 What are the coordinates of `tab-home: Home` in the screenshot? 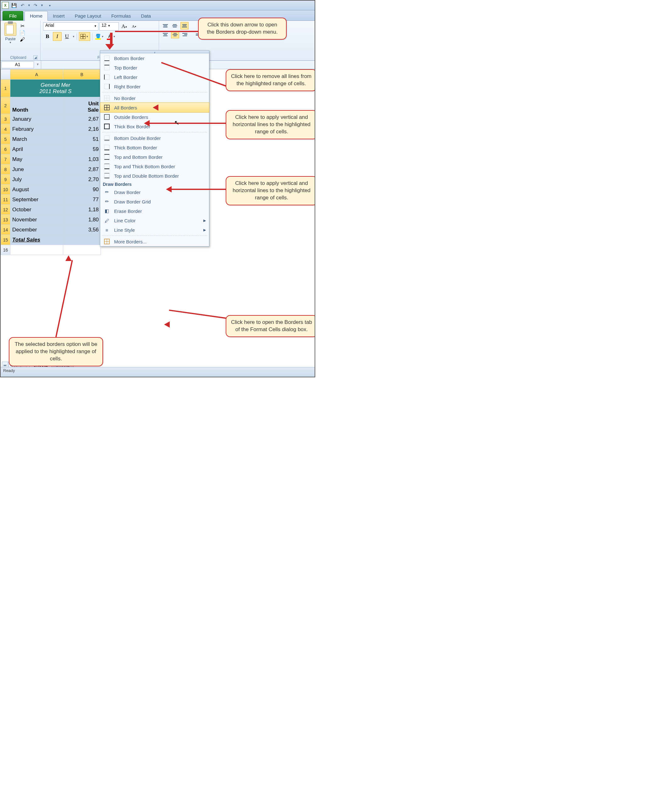 It's located at (36, 16).